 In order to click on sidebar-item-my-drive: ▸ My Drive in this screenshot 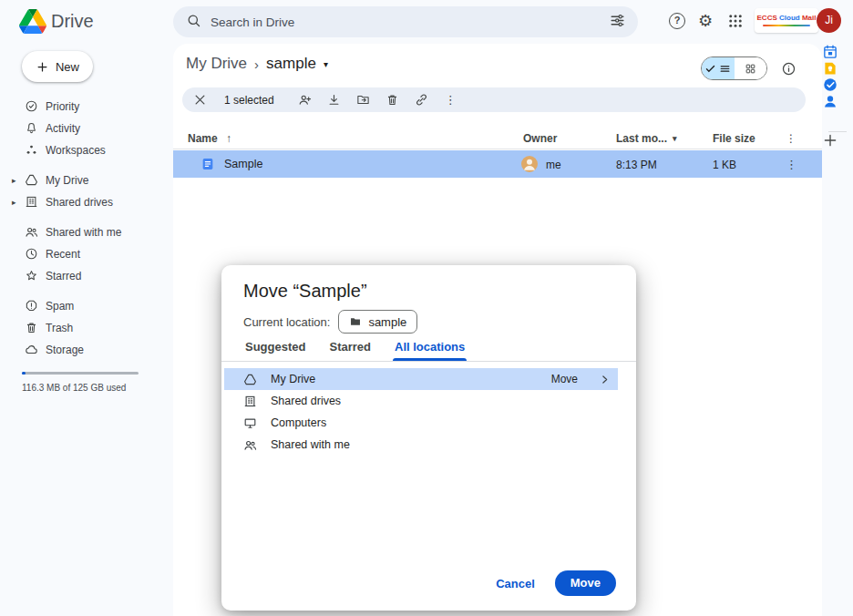, I will do `click(87, 180)`.